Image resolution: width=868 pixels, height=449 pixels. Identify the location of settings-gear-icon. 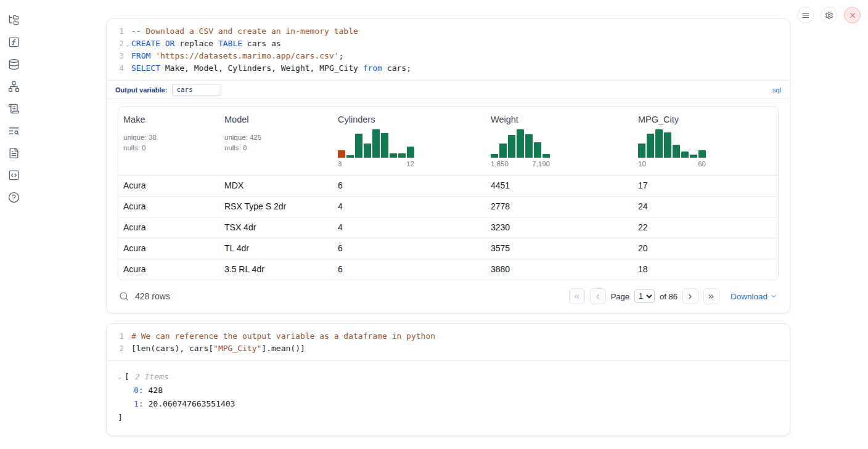
(829, 15).